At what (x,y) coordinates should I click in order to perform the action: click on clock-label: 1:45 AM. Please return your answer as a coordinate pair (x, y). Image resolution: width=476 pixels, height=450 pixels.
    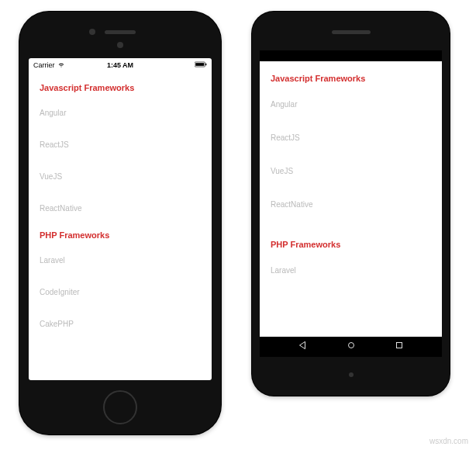
    Looking at the image, I should click on (120, 65).